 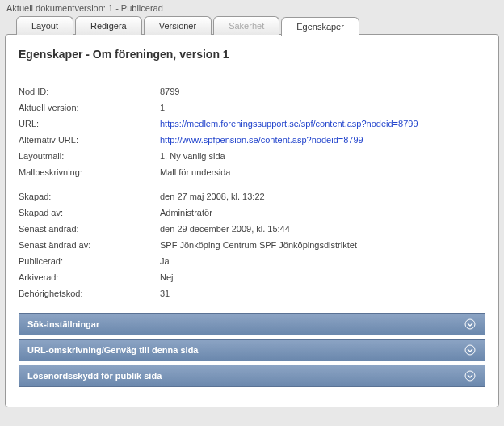 What do you see at coordinates (246, 26) in the screenshot?
I see `tab-sakerhet: Säkerhet` at bounding box center [246, 26].